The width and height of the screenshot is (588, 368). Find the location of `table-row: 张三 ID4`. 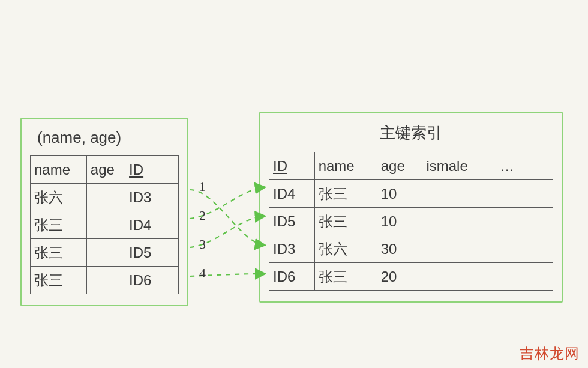

table-row: 张三 ID4 is located at coordinates (104, 225).